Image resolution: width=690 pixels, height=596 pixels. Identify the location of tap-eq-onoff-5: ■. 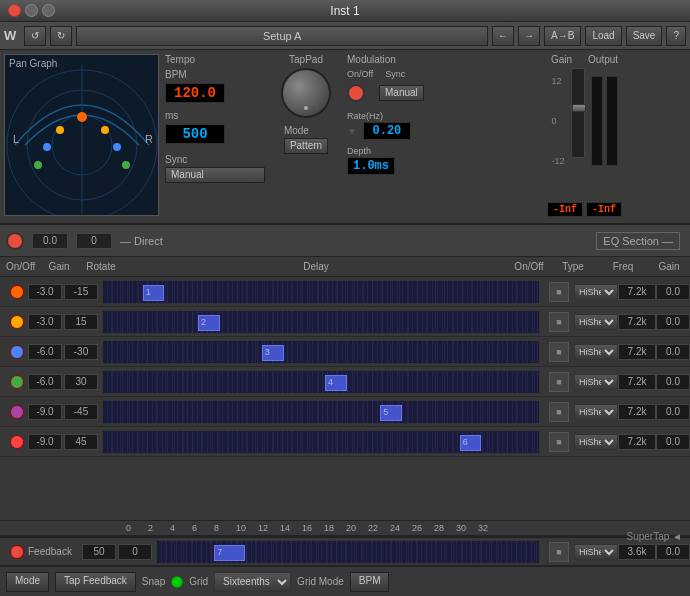
(559, 412).